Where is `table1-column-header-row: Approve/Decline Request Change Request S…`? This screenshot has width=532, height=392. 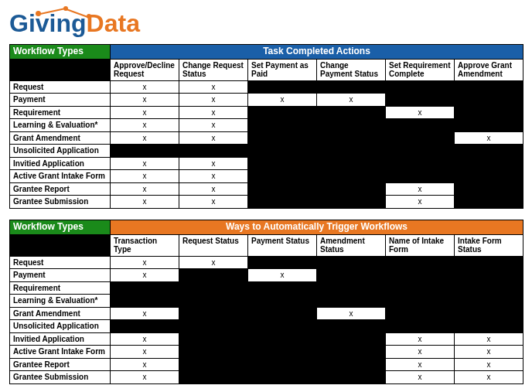
table1-column-header-row: Approve/Decline Request Change Request S… is located at coordinates (267, 70).